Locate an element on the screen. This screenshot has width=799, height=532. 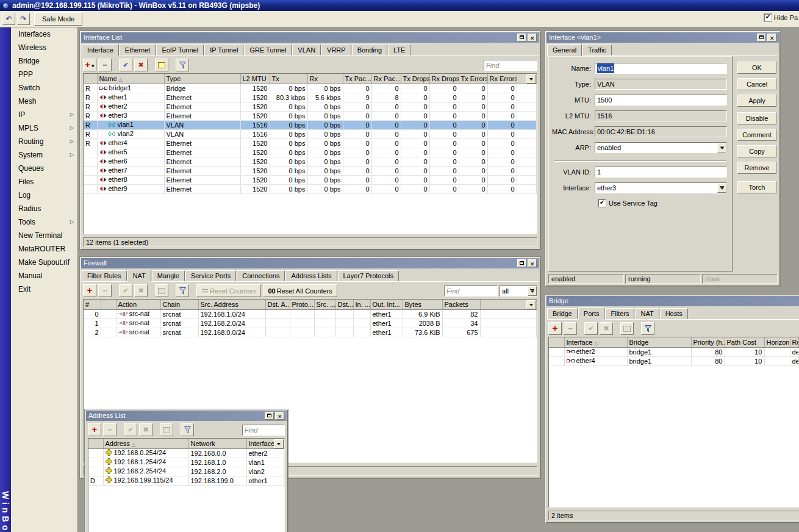
sidebar-item-queues: Queues is located at coordinates (44, 168).